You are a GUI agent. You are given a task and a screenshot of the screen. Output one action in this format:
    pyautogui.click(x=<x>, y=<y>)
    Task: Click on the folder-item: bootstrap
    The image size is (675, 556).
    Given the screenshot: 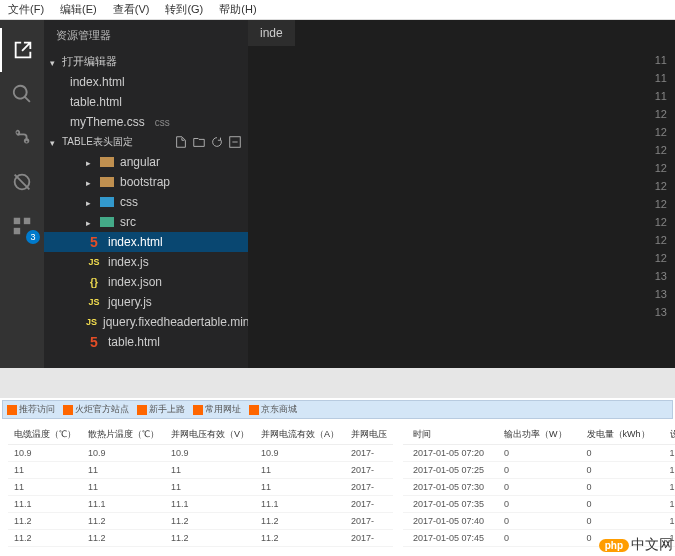 What is the action you would take?
    pyautogui.click(x=146, y=182)
    